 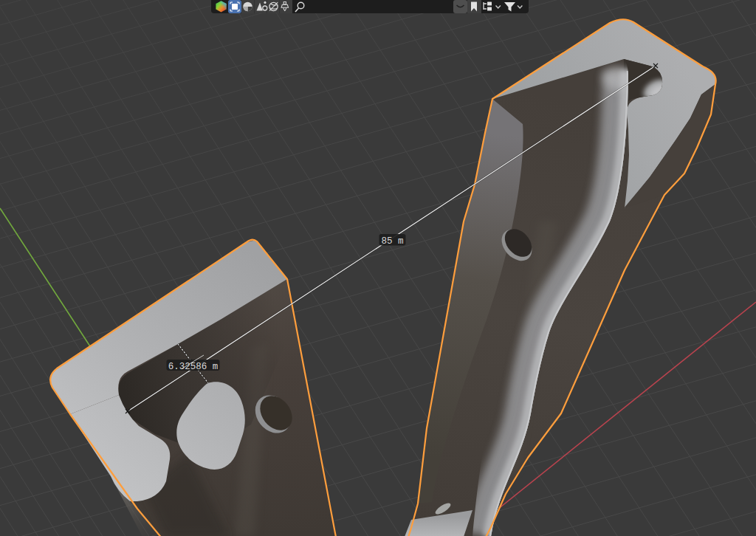 I want to click on svg-text: 6.32586 m, so click(x=193, y=367).